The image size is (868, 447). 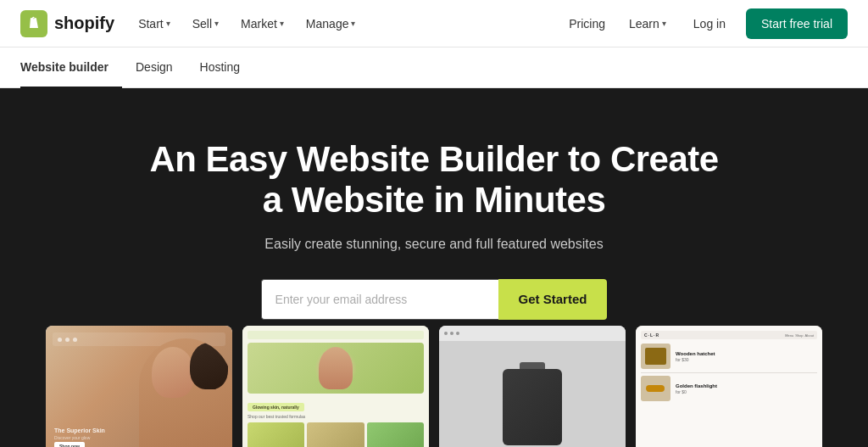 What do you see at coordinates (154, 68) in the screenshot?
I see `subnav-item-design: Design` at bounding box center [154, 68].